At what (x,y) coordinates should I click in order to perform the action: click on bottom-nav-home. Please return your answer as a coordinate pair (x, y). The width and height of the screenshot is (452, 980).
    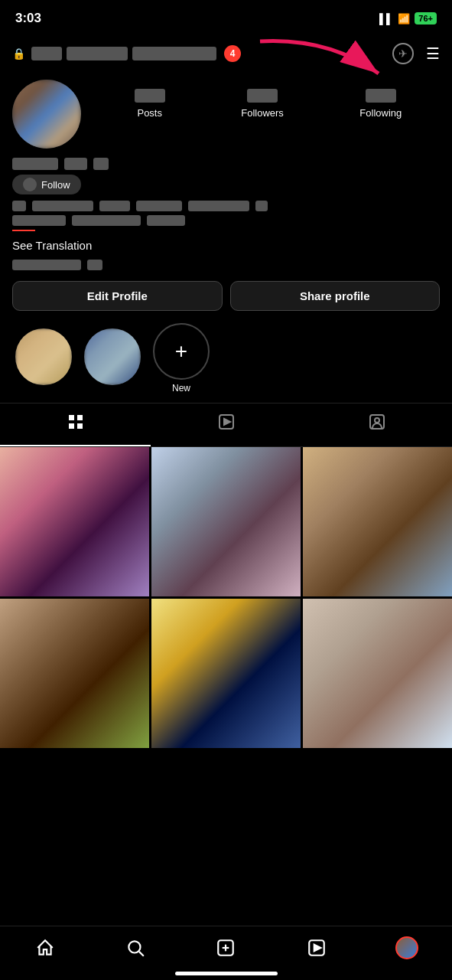
    Looking at the image, I should click on (45, 948).